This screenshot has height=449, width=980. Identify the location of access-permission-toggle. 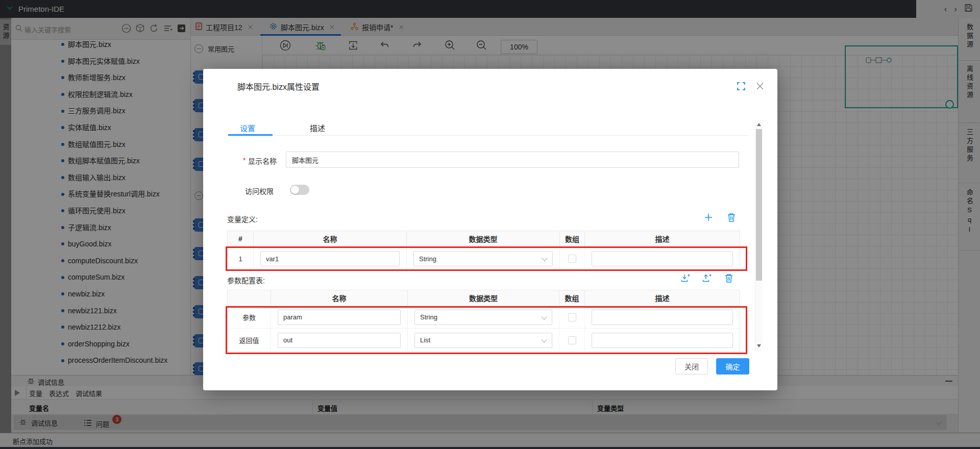
(300, 190).